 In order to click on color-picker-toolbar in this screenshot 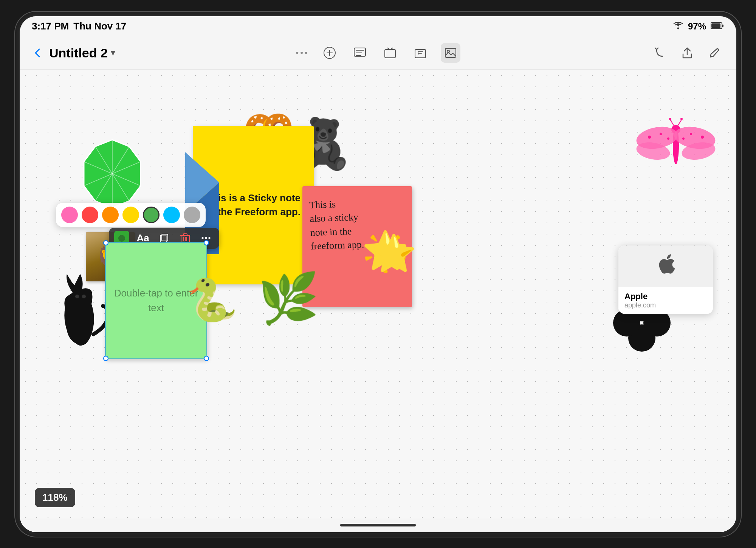, I will do `click(131, 215)`.